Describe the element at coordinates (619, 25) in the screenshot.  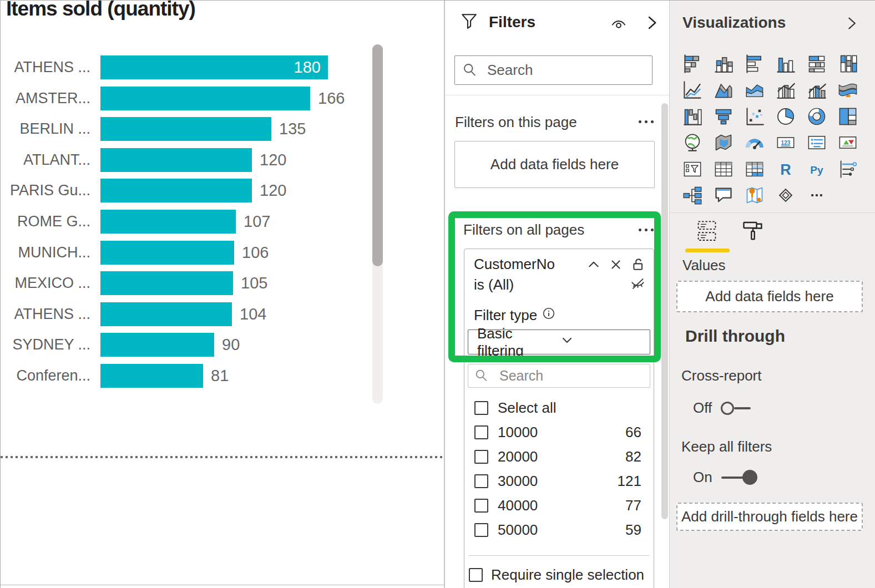
I see `eye-icon` at that location.